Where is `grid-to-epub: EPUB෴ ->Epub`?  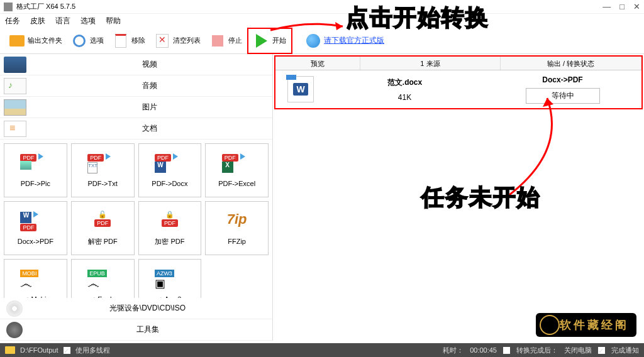 grid-to-epub: EPUB෴ ->Epub is located at coordinates (103, 278).